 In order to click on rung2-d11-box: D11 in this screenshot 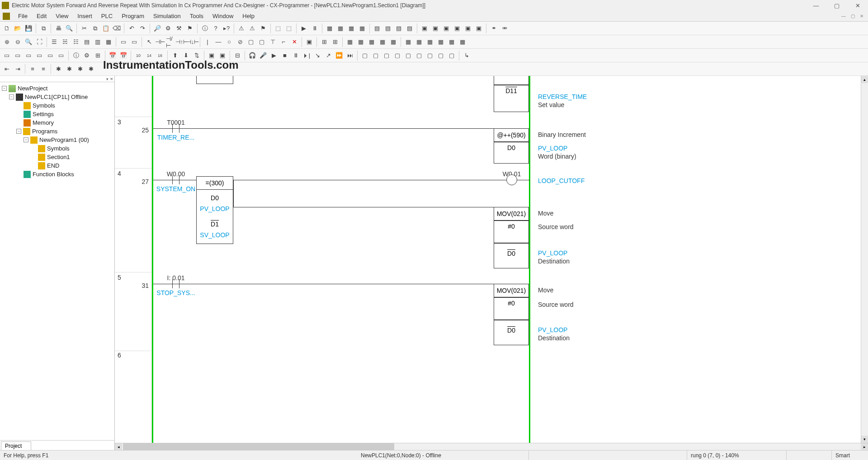, I will do `click(511, 99)`.